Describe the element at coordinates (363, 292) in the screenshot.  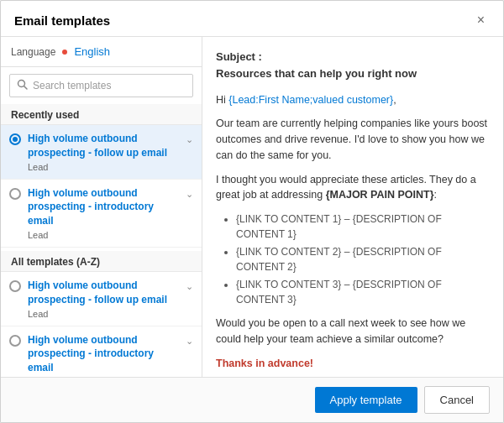
I see `list-item: {LINK TO CONTENT 3} – {DESCRIPTION OF CO…` at that location.